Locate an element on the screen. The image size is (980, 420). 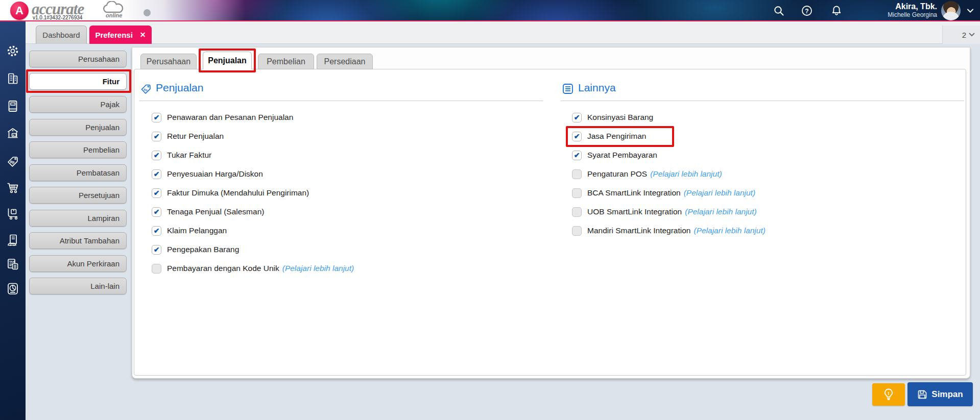
sales-icon: Rp is located at coordinates (13, 161).